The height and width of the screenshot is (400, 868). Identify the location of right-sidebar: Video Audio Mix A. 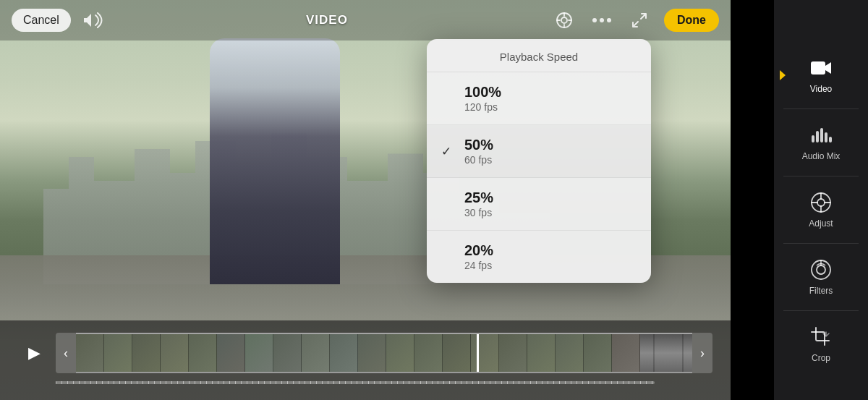
(821, 200).